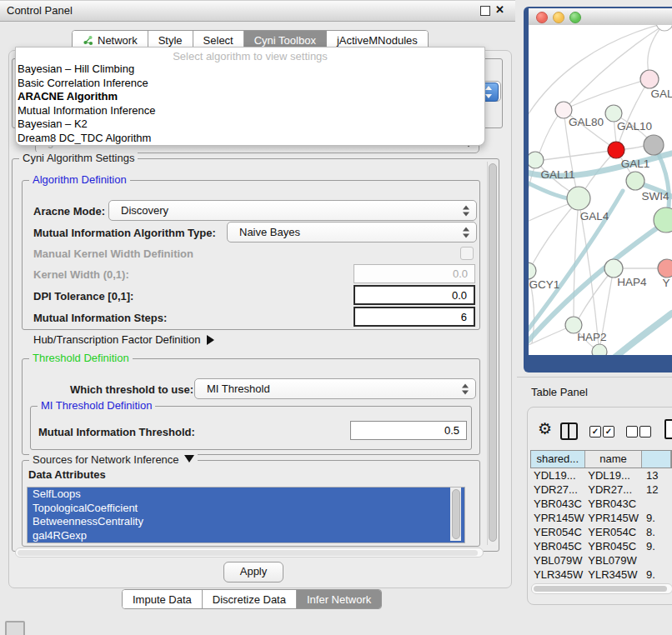  What do you see at coordinates (635, 181) in the screenshot?
I see `network-node-swi4` at bounding box center [635, 181].